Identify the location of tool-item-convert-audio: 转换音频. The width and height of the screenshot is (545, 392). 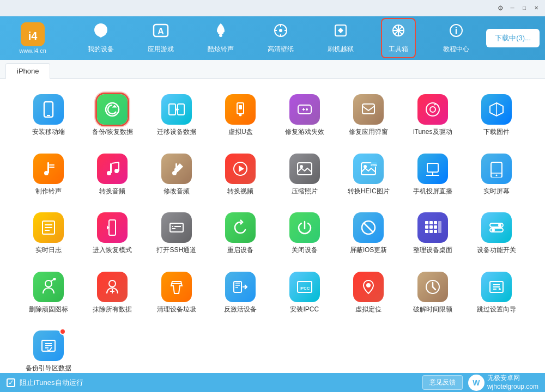
(113, 175).